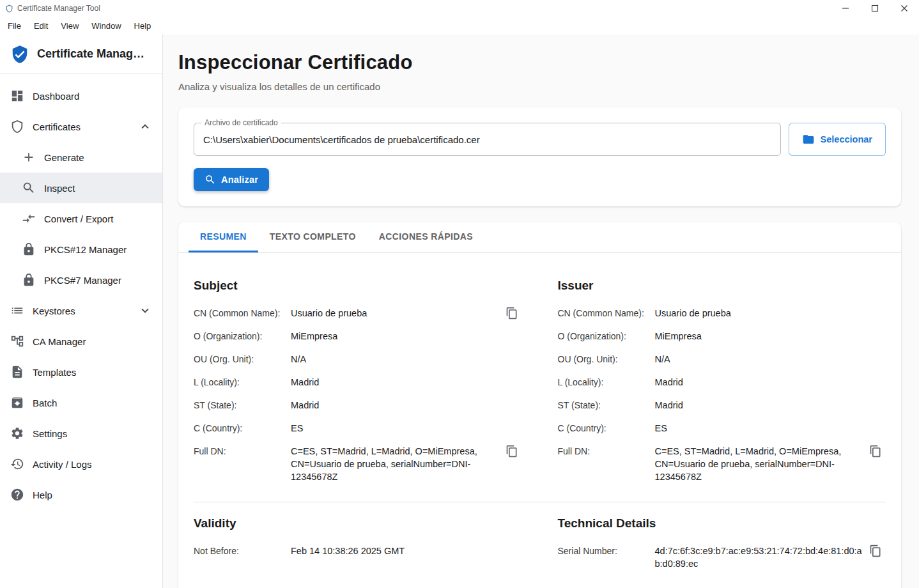 The image size is (919, 588). What do you see at coordinates (81, 372) in the screenshot?
I see `sidebar-item-templates: Templates` at bounding box center [81, 372].